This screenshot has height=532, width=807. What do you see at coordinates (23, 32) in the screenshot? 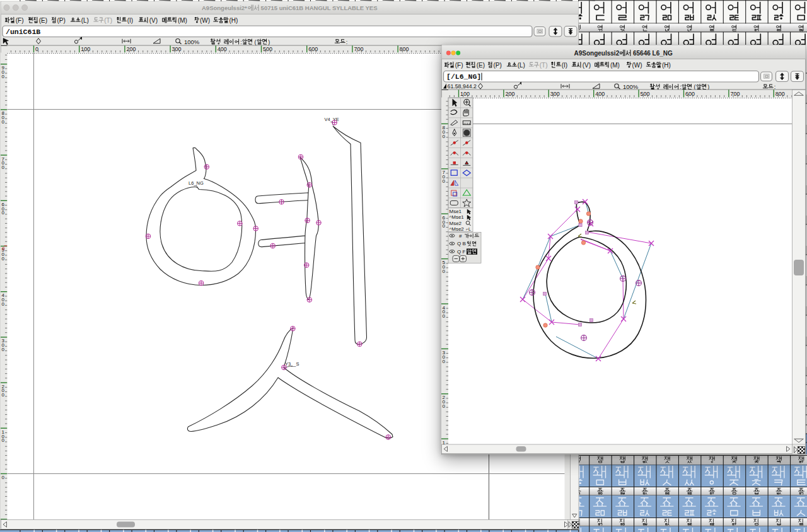
I see `svg-text: /uniC61B` at bounding box center [23, 32].